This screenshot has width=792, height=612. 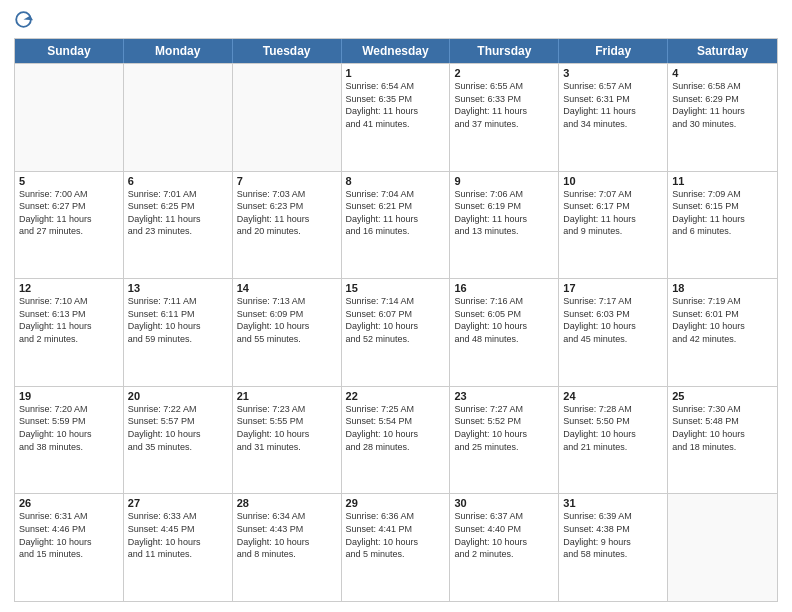 I want to click on cell-info-text: Sunrise: 7:16 AM Sunset: 6:05 PM Dayligh…, so click(x=504, y=320).